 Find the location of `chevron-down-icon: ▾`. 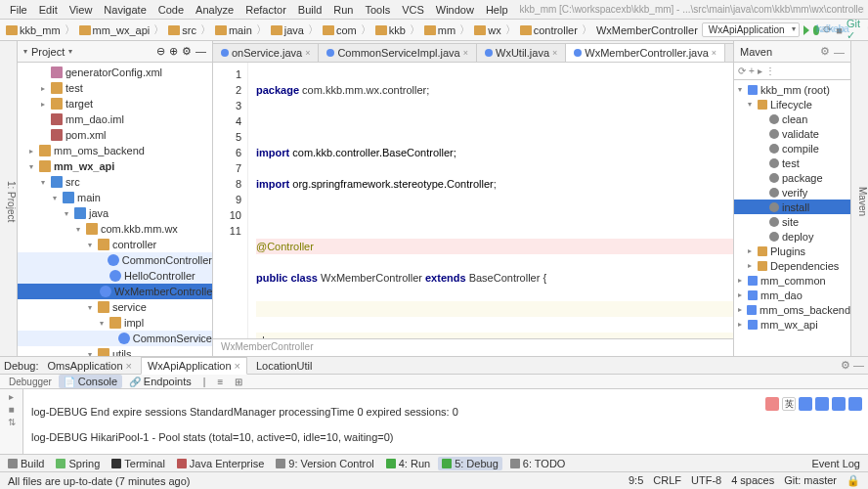

chevron-down-icon: ▾ is located at coordinates (25, 51).